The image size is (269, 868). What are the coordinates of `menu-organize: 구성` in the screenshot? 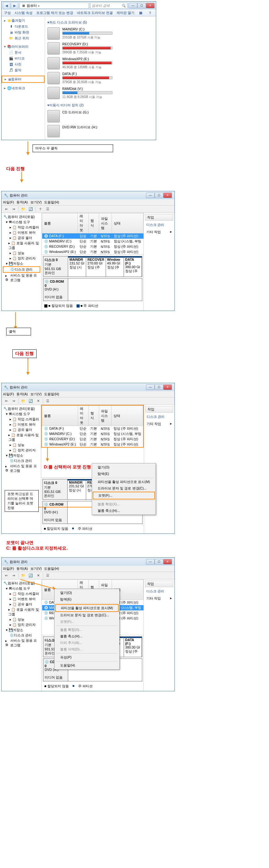 It's located at (7, 13).